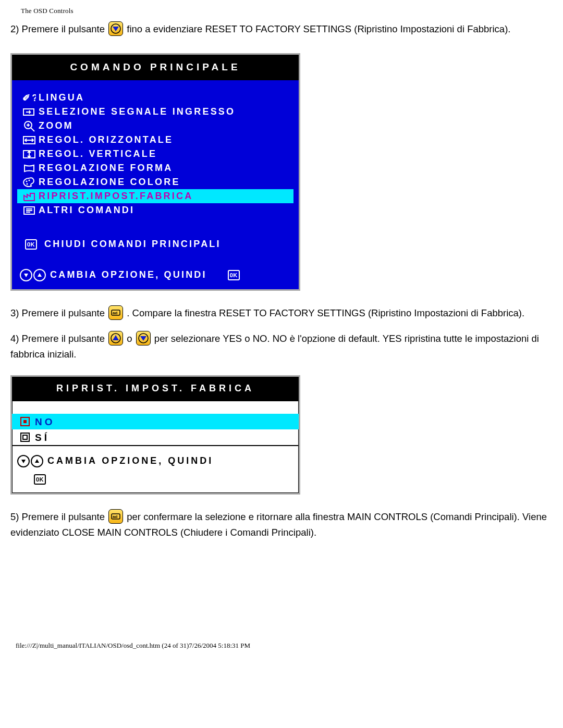 The image size is (563, 728). Describe the element at coordinates (155, 435) in the screenshot. I see `osd-reset-dialog: RIPRIST. IMPOST. FABRICA NO SÍ CAMBIA OP…` at that location.